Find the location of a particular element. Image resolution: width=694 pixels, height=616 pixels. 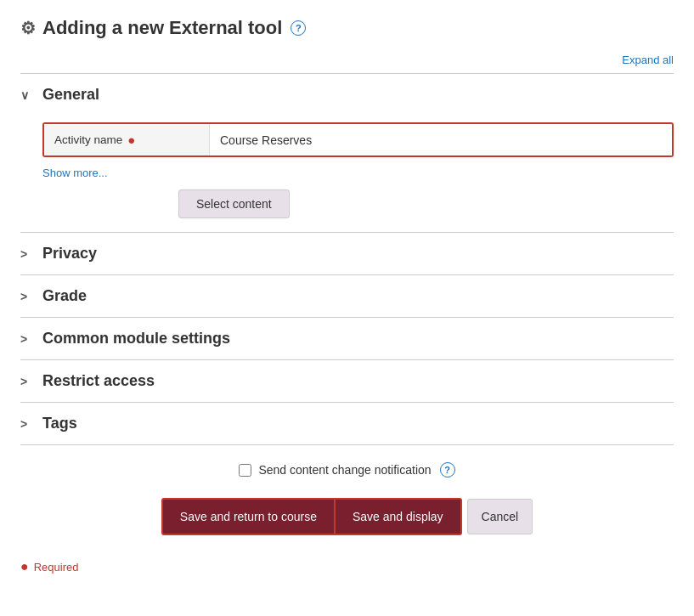

general-section-label: General is located at coordinates (71, 95).